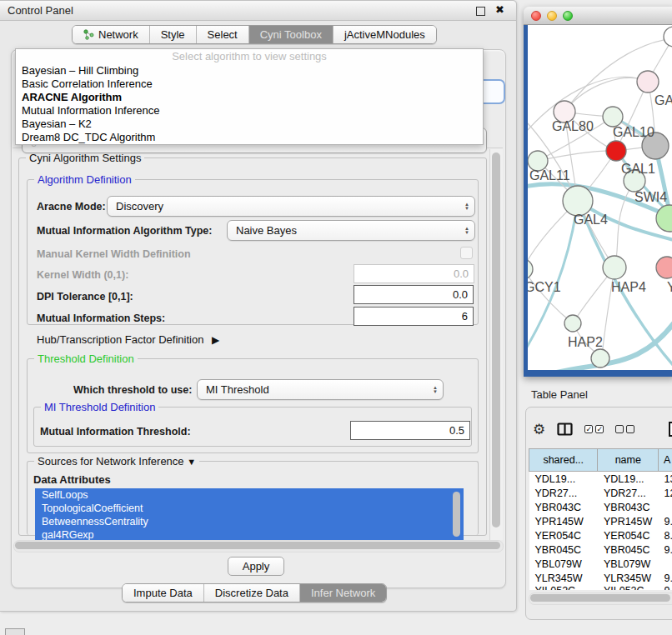  Describe the element at coordinates (594, 429) in the screenshot. I see `show-checked-columns-icon: ✓✓` at that location.